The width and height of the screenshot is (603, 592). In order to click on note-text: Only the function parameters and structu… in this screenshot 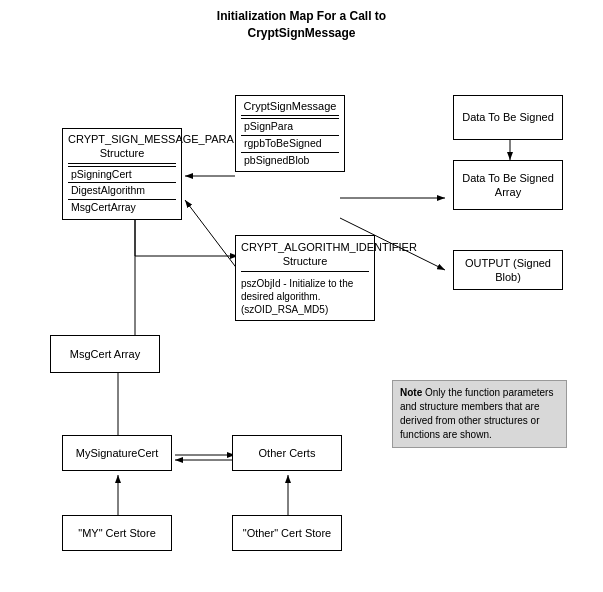, I will do `click(476, 414)`.